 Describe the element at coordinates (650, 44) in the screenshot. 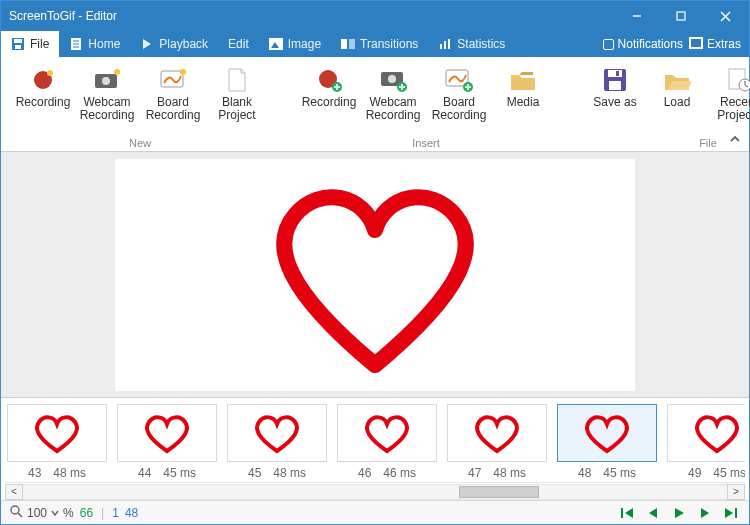

I see `notifications-label: Notifications` at that location.